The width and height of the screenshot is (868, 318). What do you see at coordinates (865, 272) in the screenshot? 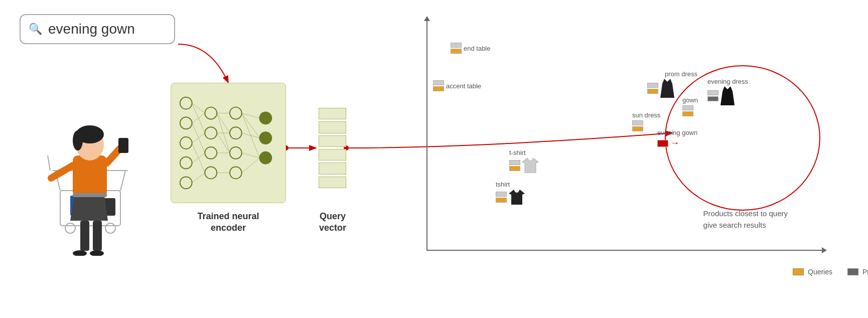
I see `legend-products-label: Products` at bounding box center [865, 272].